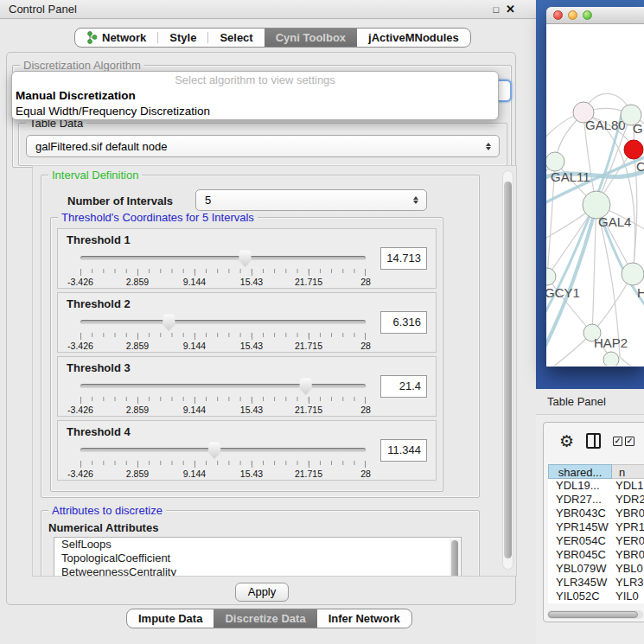  I want to click on algorithm-popup-item-equal-width: Equal Width/Frequency Discretization, so click(255, 112).